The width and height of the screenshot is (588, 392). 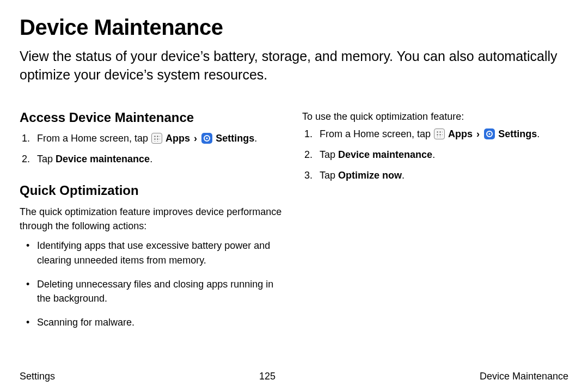 What do you see at coordinates (152, 149) in the screenshot?
I see `access-steps: From a Home screen, tap Apps › Settings.…` at bounding box center [152, 149].